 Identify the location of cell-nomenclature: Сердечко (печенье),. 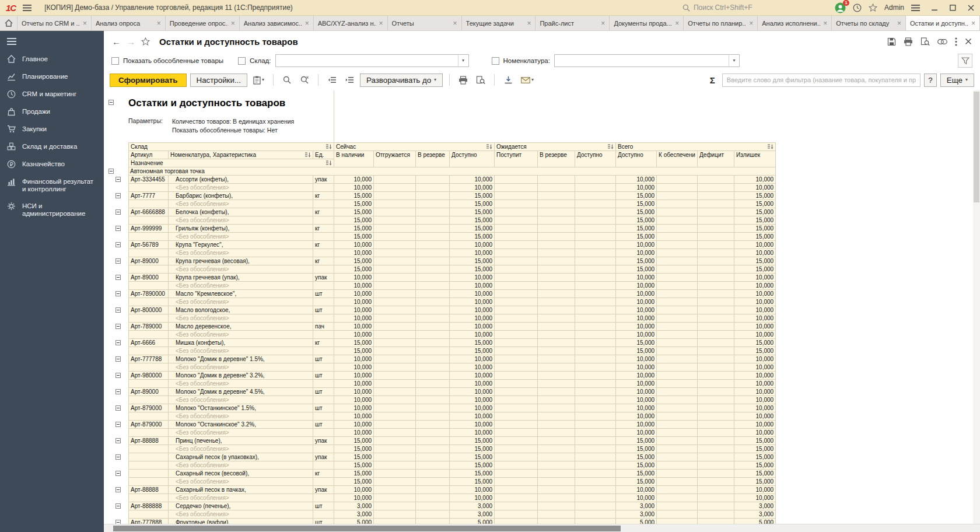
(241, 506).